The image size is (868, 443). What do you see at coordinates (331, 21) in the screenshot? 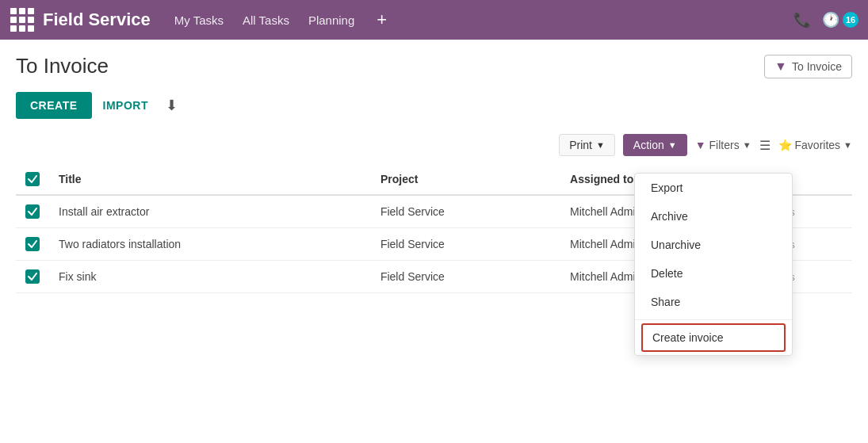
I see `nav-planning: Planning` at bounding box center [331, 21].